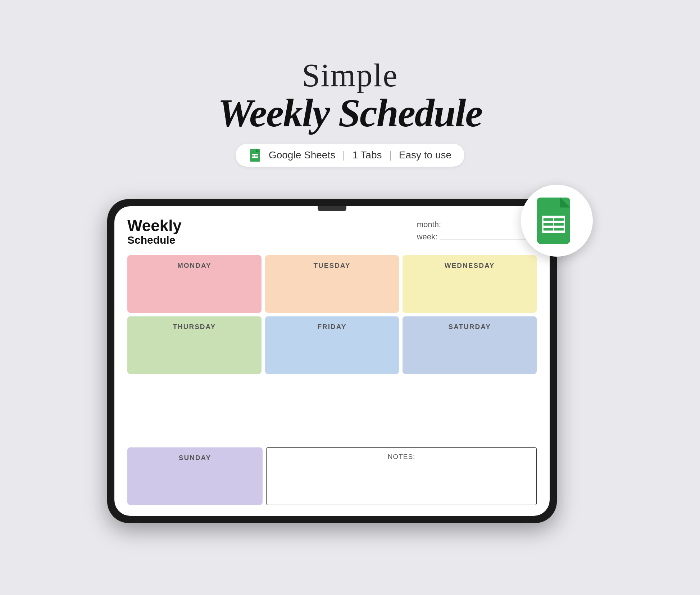 Image resolution: width=700 pixels, height=595 pixels. What do you see at coordinates (470, 266) in the screenshot?
I see `day-label-wednesday: WEDNESDAY` at bounding box center [470, 266].